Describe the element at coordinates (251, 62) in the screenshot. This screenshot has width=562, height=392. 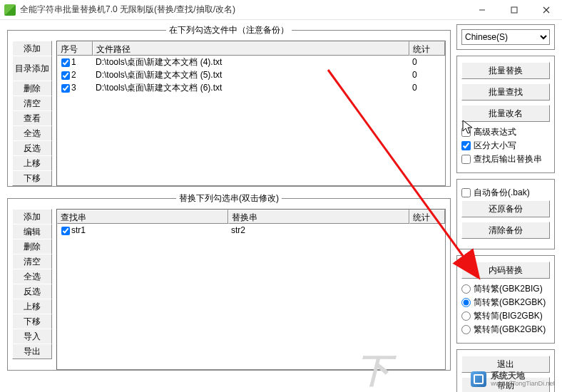
I see `table-row: 1D:\tools\桌面\新建文本文档 (4).txt0` at that location.